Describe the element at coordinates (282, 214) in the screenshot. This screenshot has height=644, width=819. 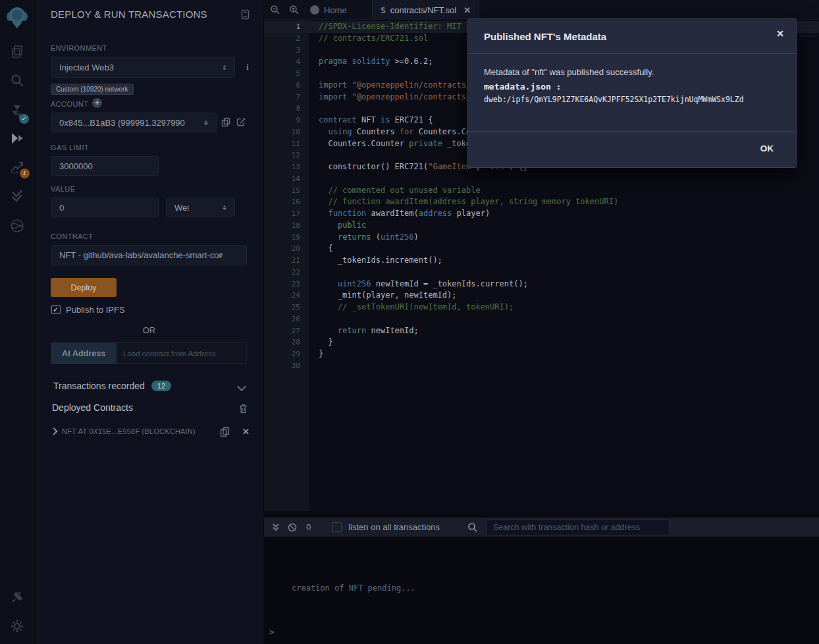
I see `line-number: 17` at that location.